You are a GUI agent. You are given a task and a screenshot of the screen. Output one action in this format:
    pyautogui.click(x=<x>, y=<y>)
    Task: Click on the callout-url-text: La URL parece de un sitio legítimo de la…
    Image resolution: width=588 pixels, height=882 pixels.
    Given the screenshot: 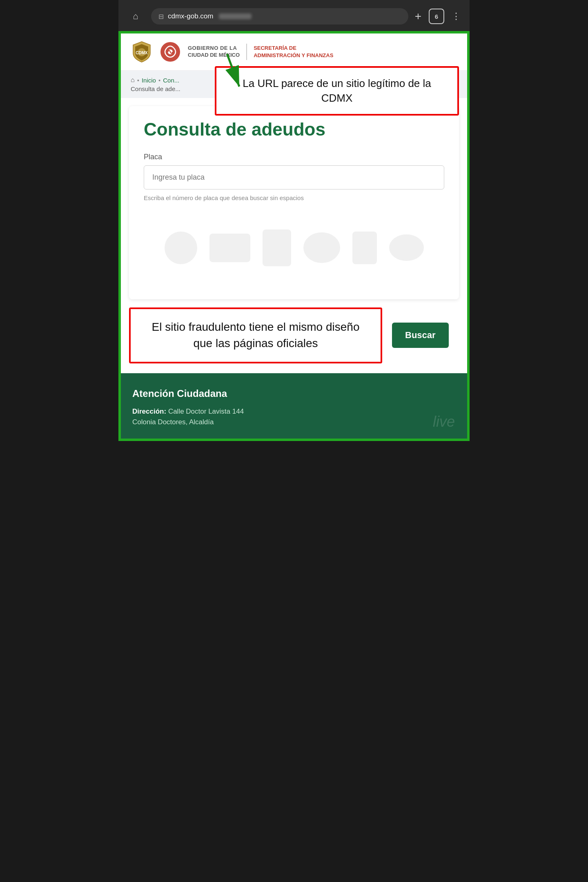 What is the action you would take?
    pyautogui.click(x=337, y=91)
    